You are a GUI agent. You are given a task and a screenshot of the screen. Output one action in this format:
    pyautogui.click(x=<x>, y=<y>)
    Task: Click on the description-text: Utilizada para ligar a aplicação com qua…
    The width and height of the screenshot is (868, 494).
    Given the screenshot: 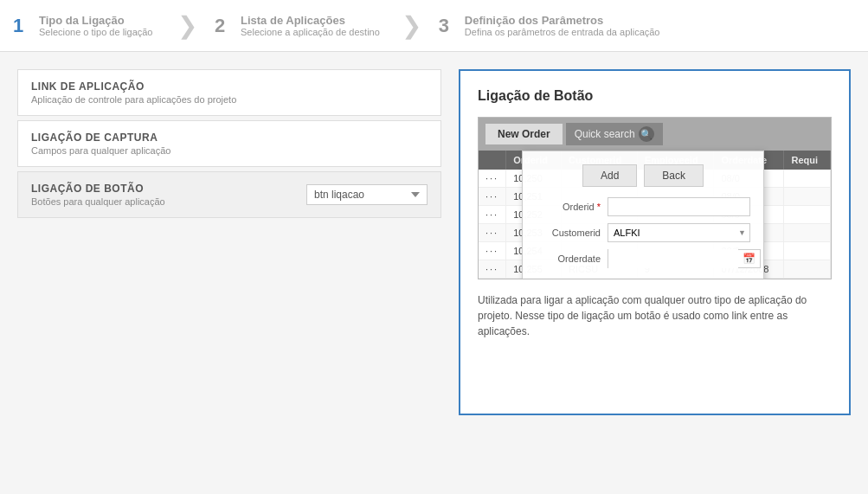 What is the action you would take?
    pyautogui.click(x=654, y=316)
    